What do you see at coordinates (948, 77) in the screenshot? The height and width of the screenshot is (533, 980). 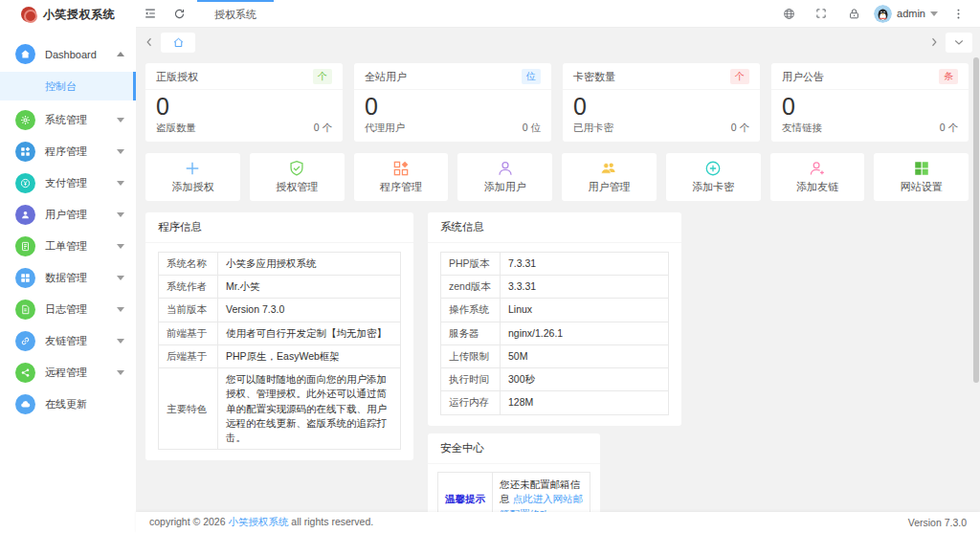 I see `unit-badge: 条` at bounding box center [948, 77].